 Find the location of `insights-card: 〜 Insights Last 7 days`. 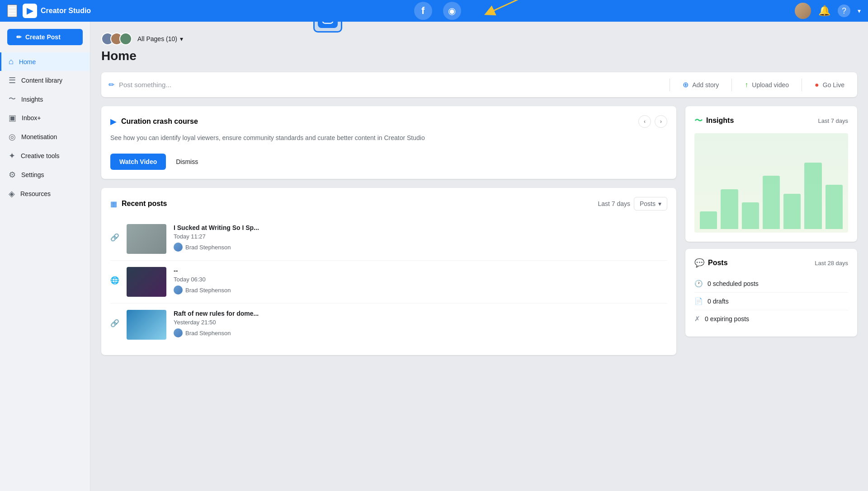

insights-card: 〜 Insights Last 7 days is located at coordinates (771, 174).